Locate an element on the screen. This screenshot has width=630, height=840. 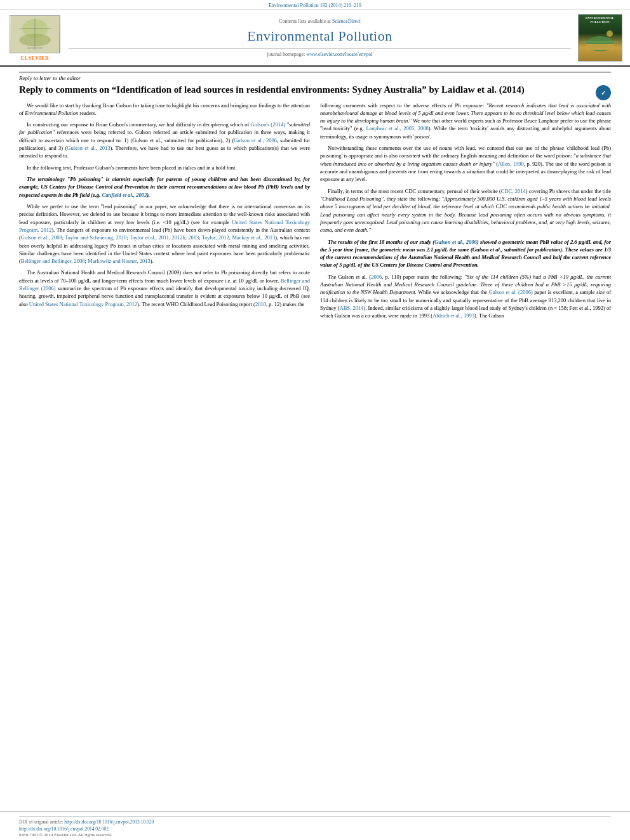
ref-gulson-2006b: Gulson et al., 2006 is located at coordinates (456, 242).